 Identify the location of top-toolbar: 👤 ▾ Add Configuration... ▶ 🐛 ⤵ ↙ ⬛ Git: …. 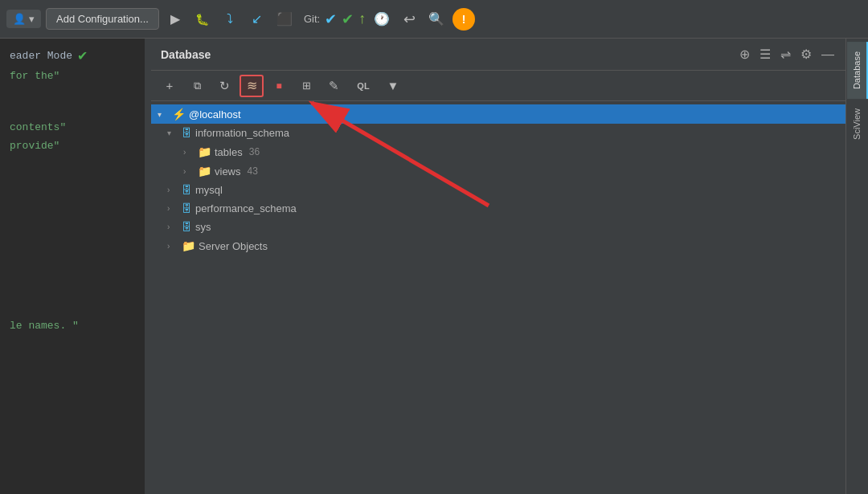
(434, 19).